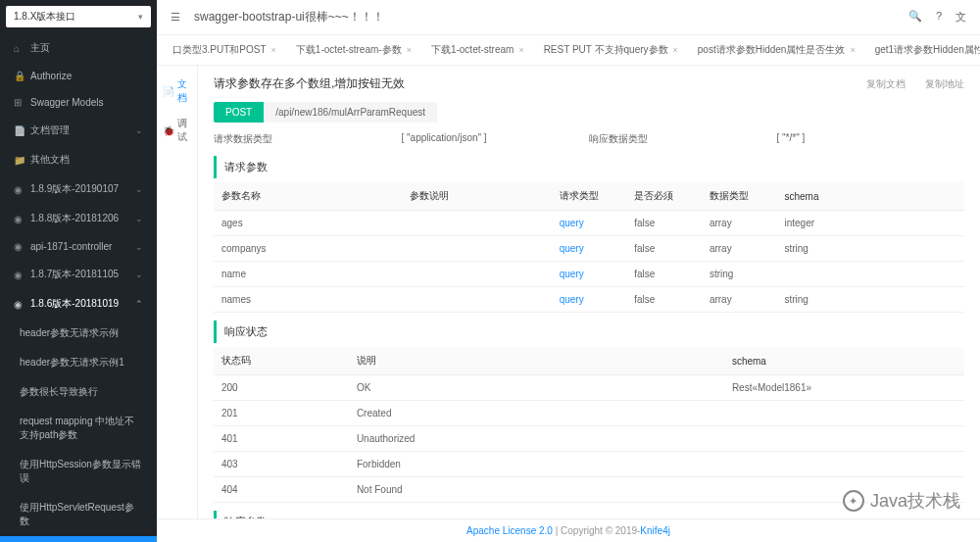 The width and height of the screenshot is (980, 542). I want to click on tab-4: post请求参数Hidden属性是否生效×, so click(776, 50).